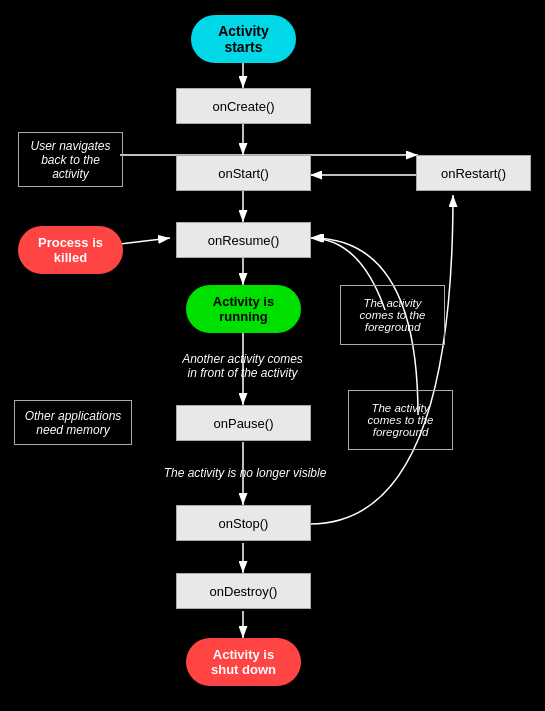 The height and width of the screenshot is (711, 545). Describe the element at coordinates (242, 366) in the screenshot. I see `another-activity-label: Another activity comesin front of the ac…` at that location.